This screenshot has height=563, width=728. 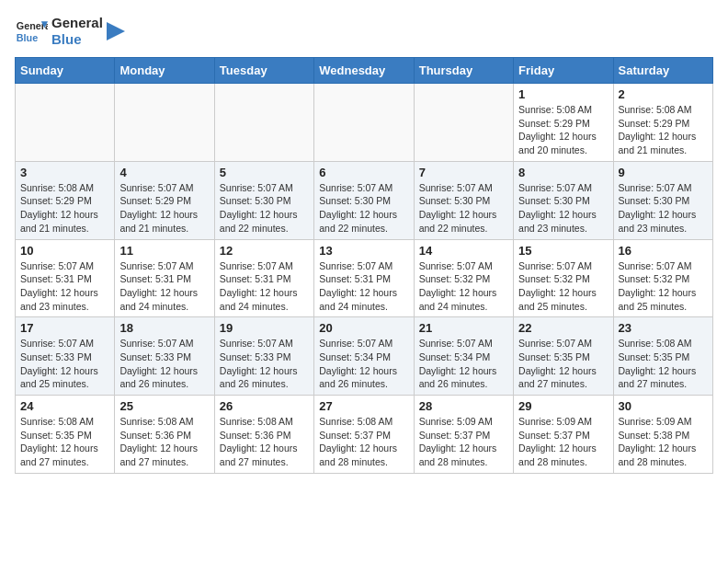 What do you see at coordinates (265, 407) in the screenshot?
I see `day-number: 26` at bounding box center [265, 407].